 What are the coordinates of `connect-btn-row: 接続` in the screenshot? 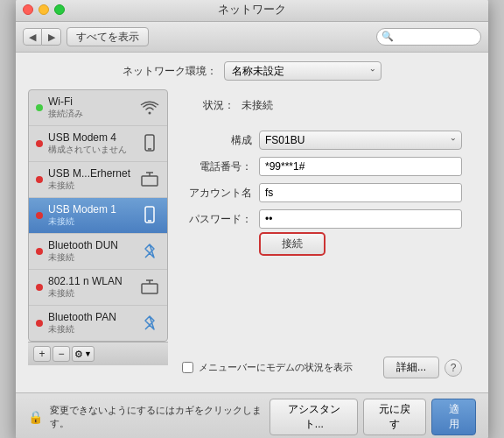 It's located at (322, 244).